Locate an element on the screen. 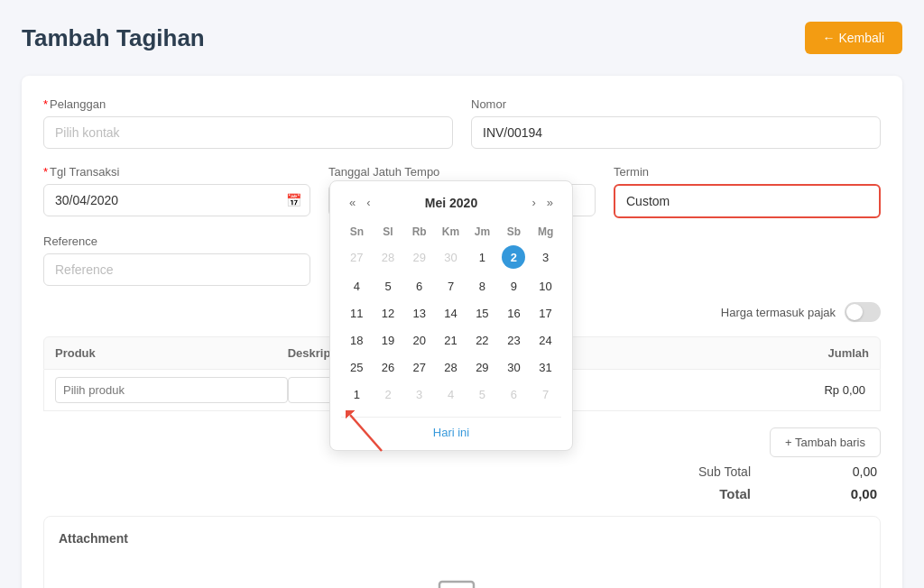 The width and height of the screenshot is (924, 588). produk-input is located at coordinates (171, 390).